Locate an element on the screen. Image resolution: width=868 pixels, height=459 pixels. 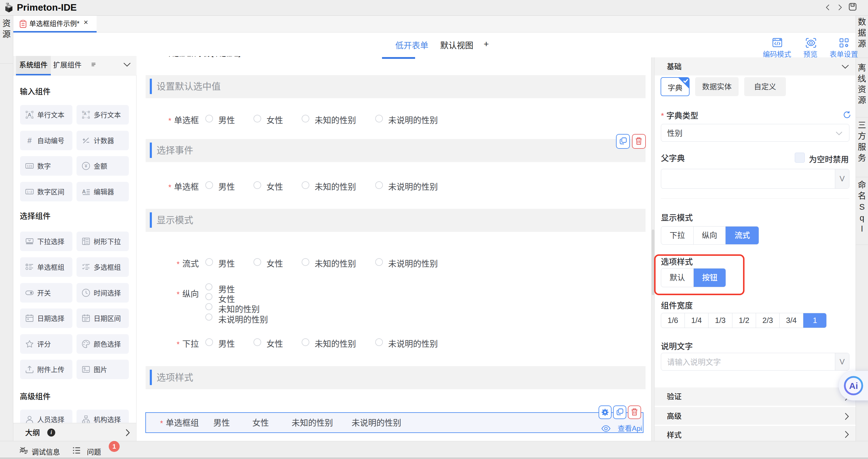
svg-text: 123 is located at coordinates (30, 166).